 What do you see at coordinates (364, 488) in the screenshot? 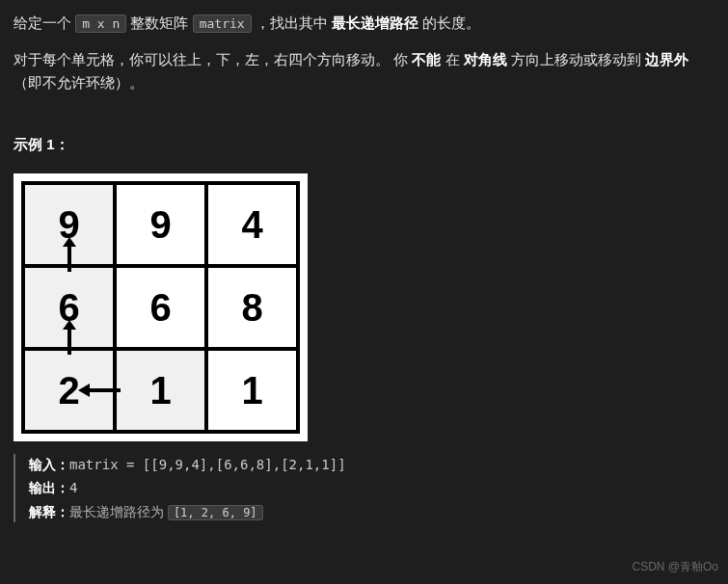
I see `example-io-block: 输入：matrix = [[9,9,4],[6,6,8],[2,1,1]] 输出…` at bounding box center [364, 488].